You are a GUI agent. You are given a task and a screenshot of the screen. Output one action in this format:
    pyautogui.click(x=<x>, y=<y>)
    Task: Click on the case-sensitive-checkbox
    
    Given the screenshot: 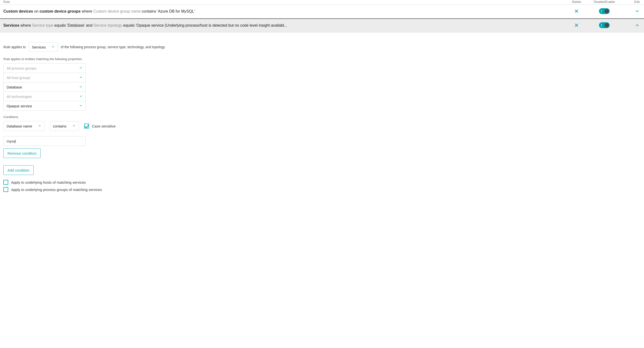 What is the action you would take?
    pyautogui.click(x=86, y=126)
    